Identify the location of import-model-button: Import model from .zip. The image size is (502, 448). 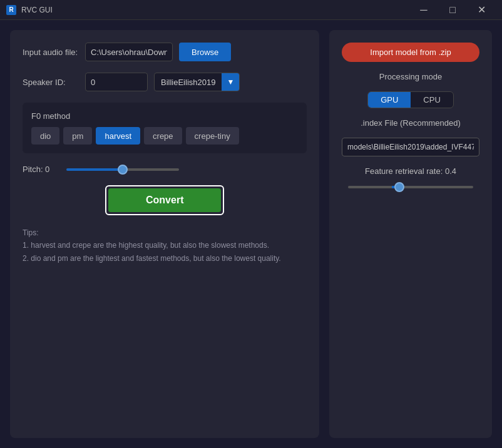
(411, 53).